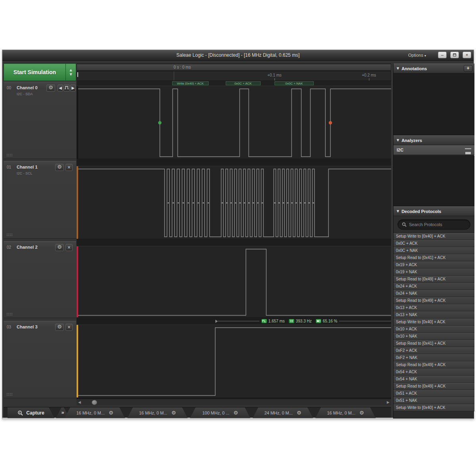  I want to click on channel-row-3: 03Channel 3⚙×, so click(40, 359).